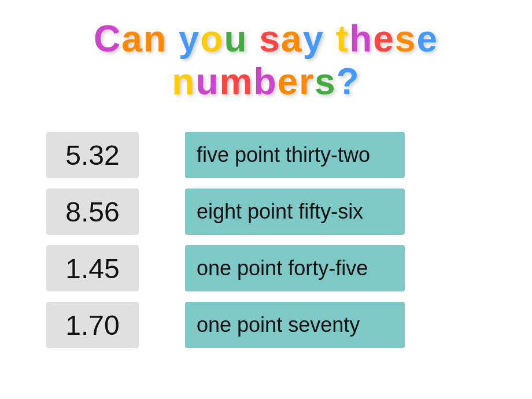 The width and height of the screenshot is (532, 399). Describe the element at coordinates (266, 325) in the screenshot. I see `number-row: 1.70one point seventy` at that location.